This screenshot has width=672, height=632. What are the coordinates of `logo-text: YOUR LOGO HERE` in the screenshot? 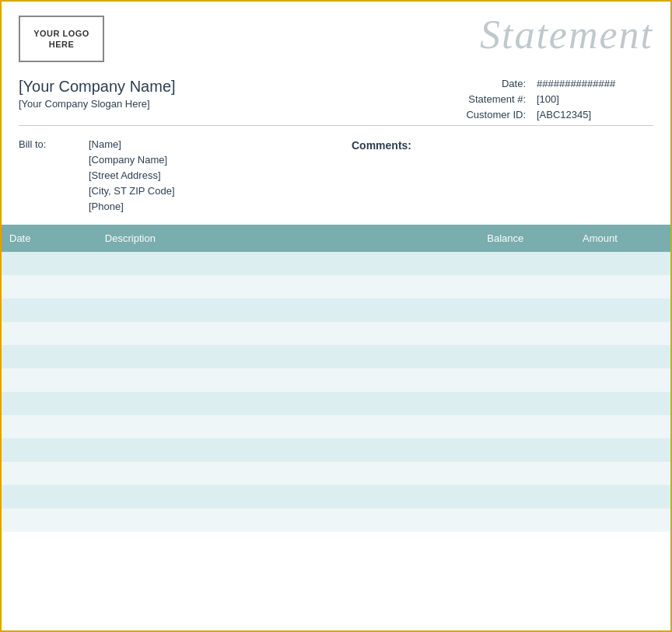 It's located at (61, 39).